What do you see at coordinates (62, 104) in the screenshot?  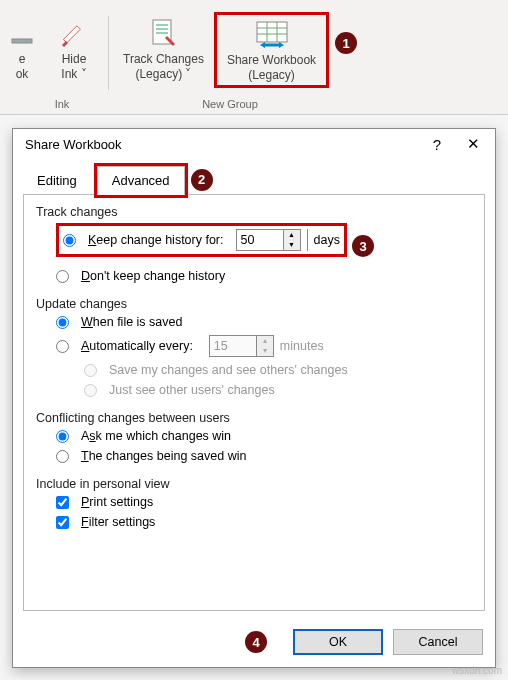 I see `group-label: Ink` at bounding box center [62, 104].